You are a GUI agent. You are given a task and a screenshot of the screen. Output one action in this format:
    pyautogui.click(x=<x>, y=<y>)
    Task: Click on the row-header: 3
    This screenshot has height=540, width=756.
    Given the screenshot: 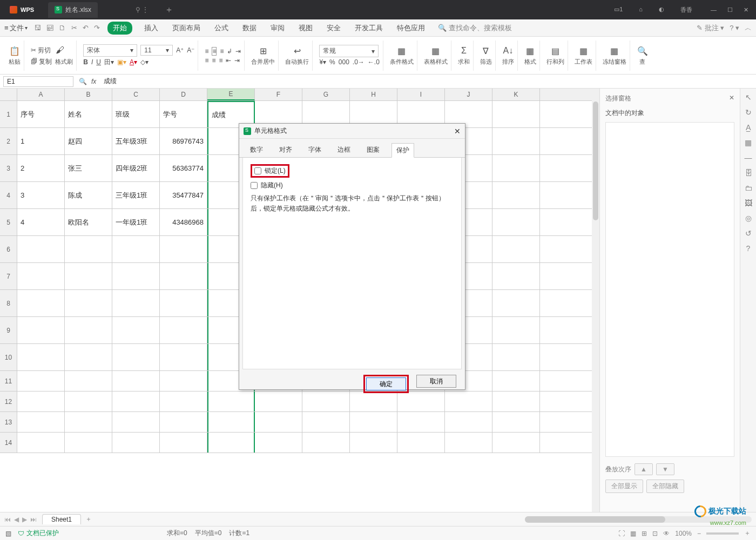 What is the action you would take?
    pyautogui.click(x=9, y=168)
    